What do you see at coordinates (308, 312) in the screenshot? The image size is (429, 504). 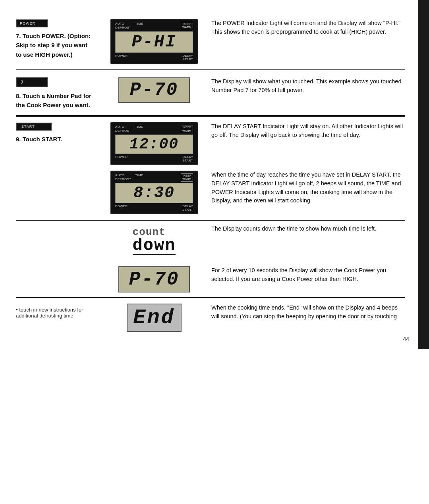 I see `end-description: When the cooking time ends, "End" will s…` at bounding box center [308, 312].